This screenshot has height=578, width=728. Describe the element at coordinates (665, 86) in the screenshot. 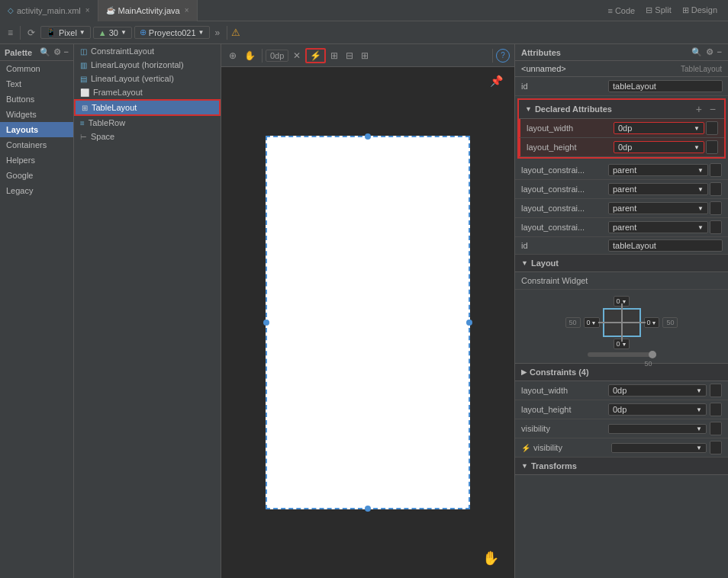

I see `id-input` at that location.